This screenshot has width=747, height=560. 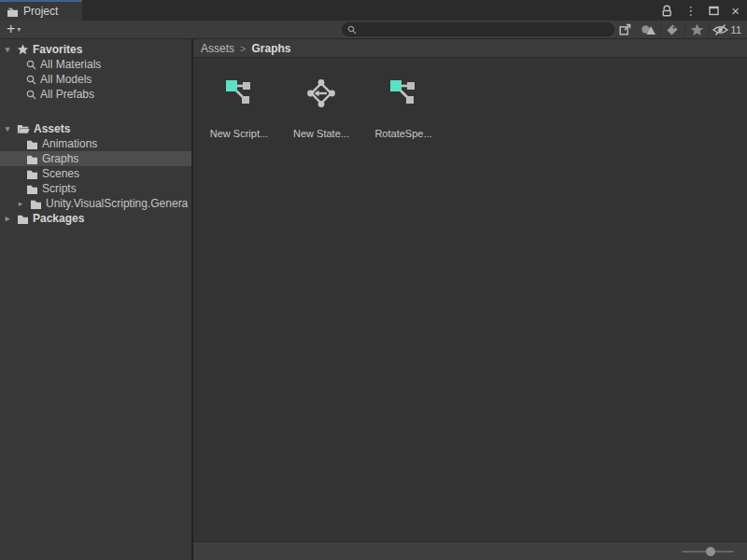 I want to click on tab-project: Project, so click(x=41, y=10).